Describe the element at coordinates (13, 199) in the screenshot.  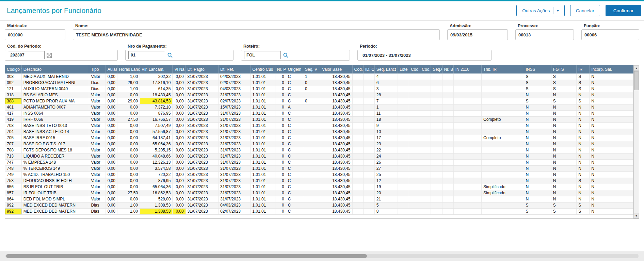
I see `cell-c0: 864` at that location.